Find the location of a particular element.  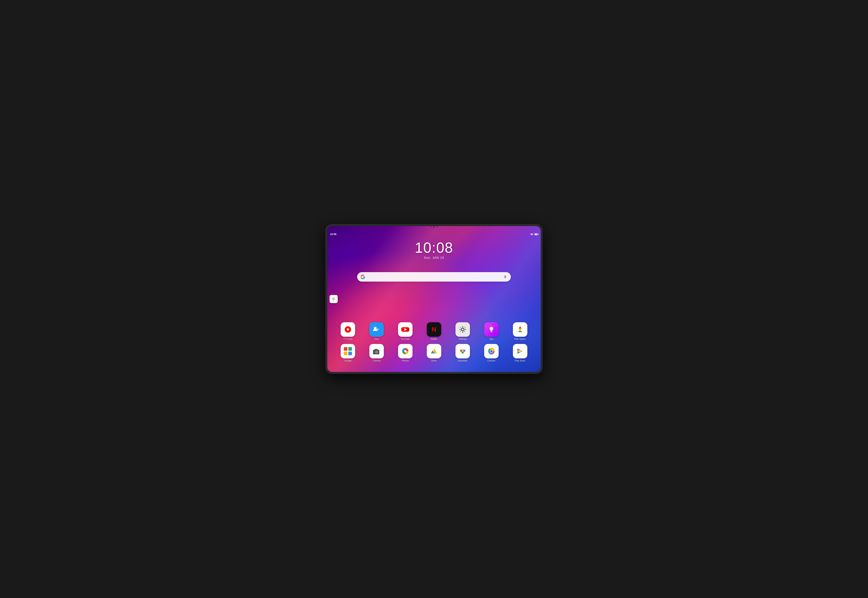

chrome-icon is located at coordinates (491, 351).